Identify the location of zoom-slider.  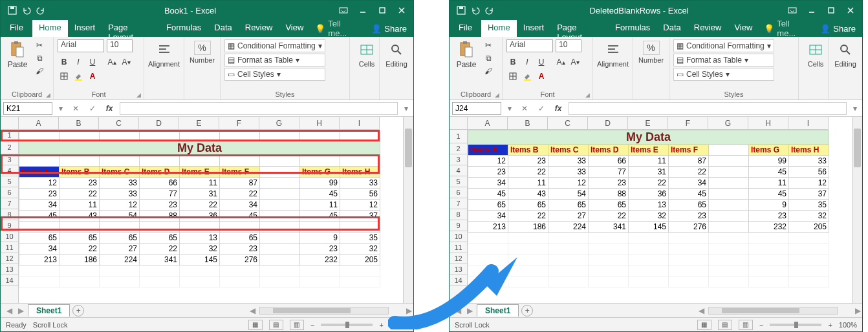
(796, 325).